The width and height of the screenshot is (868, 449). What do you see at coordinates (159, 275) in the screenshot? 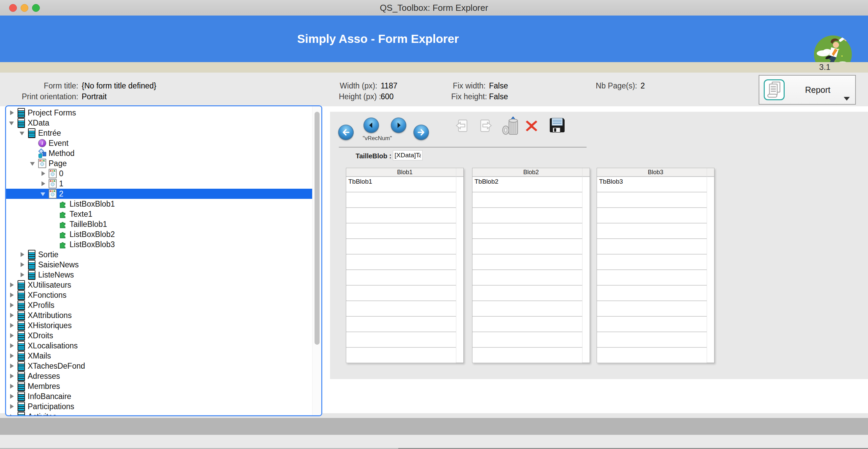
I see `tree-item-listenews: ListeNews` at bounding box center [159, 275].